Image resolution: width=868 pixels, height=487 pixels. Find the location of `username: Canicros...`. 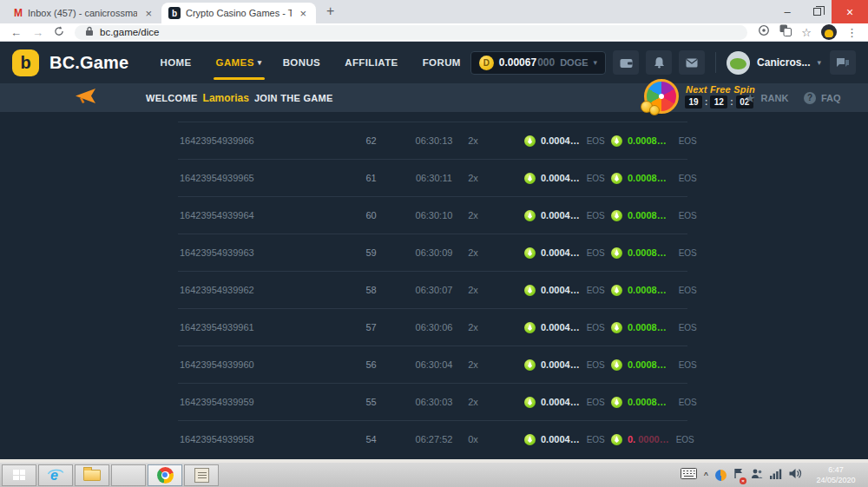

username: Canicros... is located at coordinates (783, 63).